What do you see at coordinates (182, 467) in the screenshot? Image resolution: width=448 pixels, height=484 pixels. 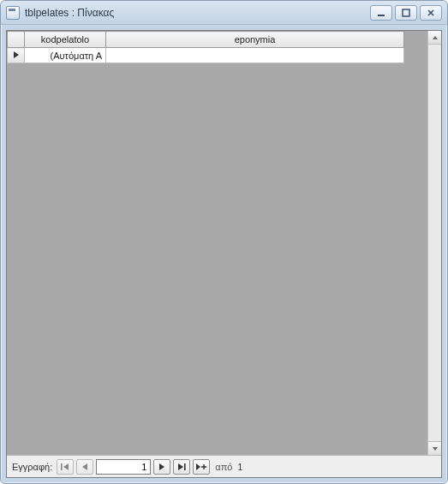 I see `last-record-button` at bounding box center [182, 467].